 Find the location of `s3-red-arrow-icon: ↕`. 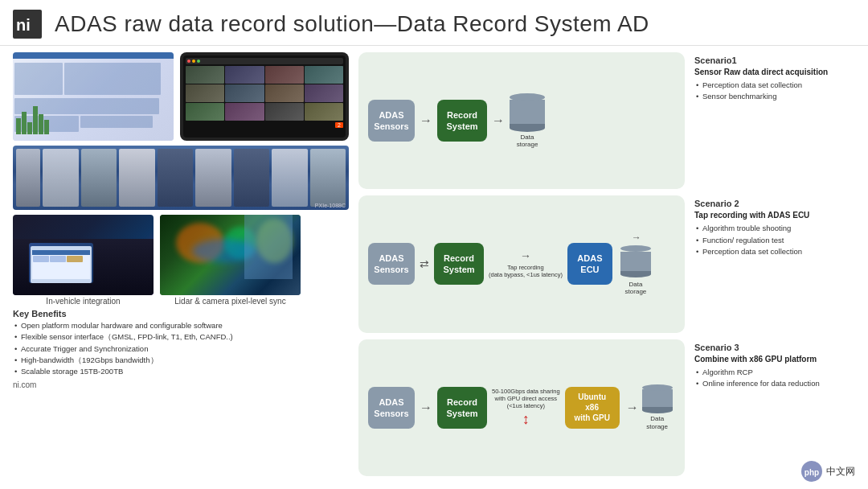

s3-red-arrow-icon: ↕ is located at coordinates (526, 420).